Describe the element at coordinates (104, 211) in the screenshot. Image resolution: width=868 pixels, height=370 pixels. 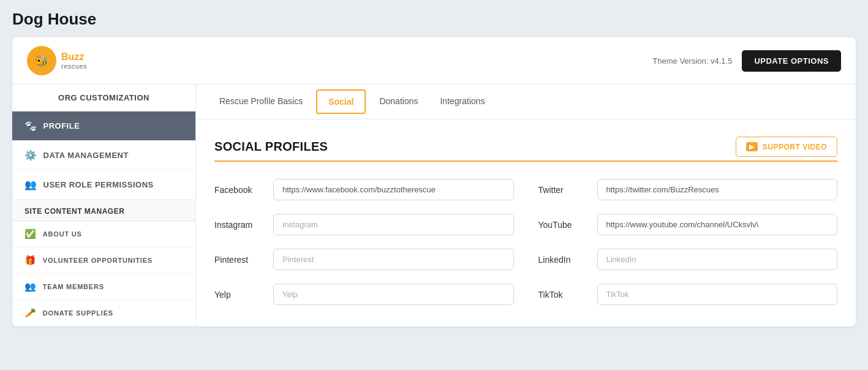
I see `site-content-manager-header: SITE CONTENT MANAGER` at that location.